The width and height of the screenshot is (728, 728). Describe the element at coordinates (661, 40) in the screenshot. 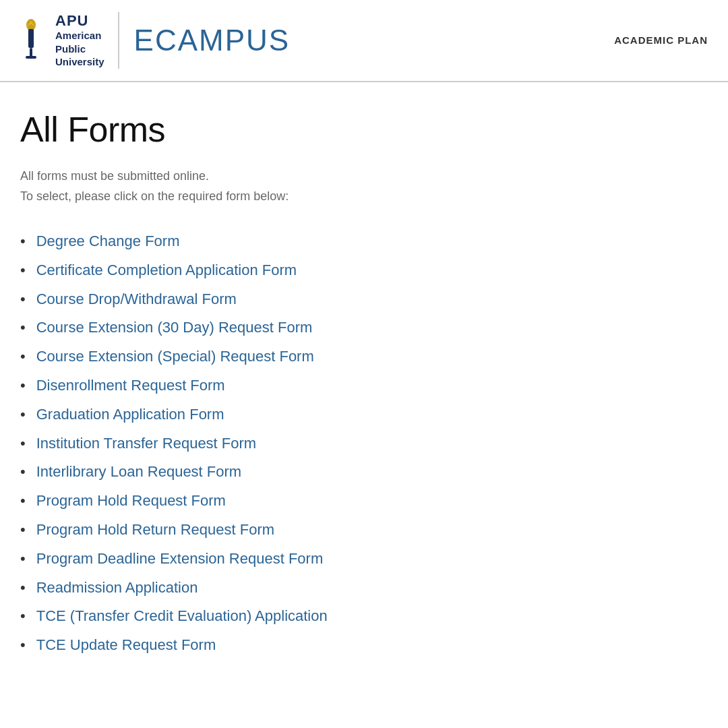

I see `nav-academic-plan-link: ACADEMIC PLAN` at that location.